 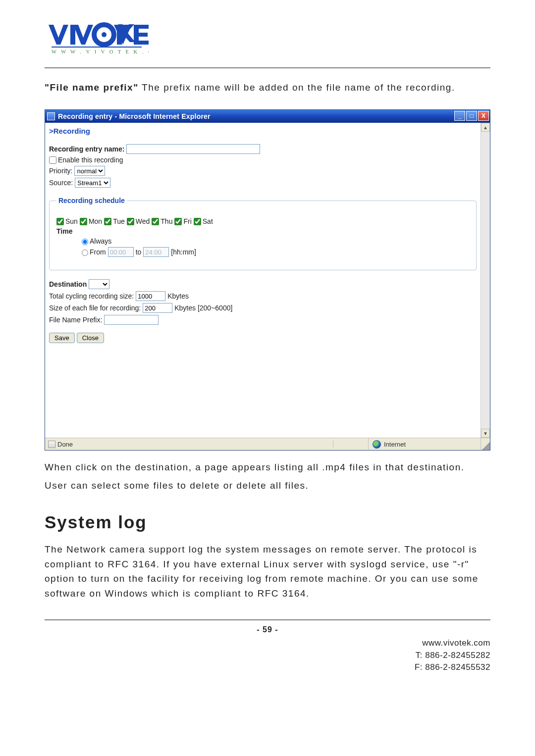 I want to click on close-button: Close, so click(x=90, y=338).